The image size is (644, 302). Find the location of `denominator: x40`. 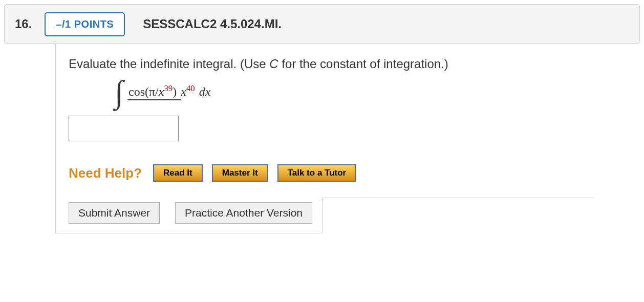

denominator: x40 is located at coordinates (187, 91).